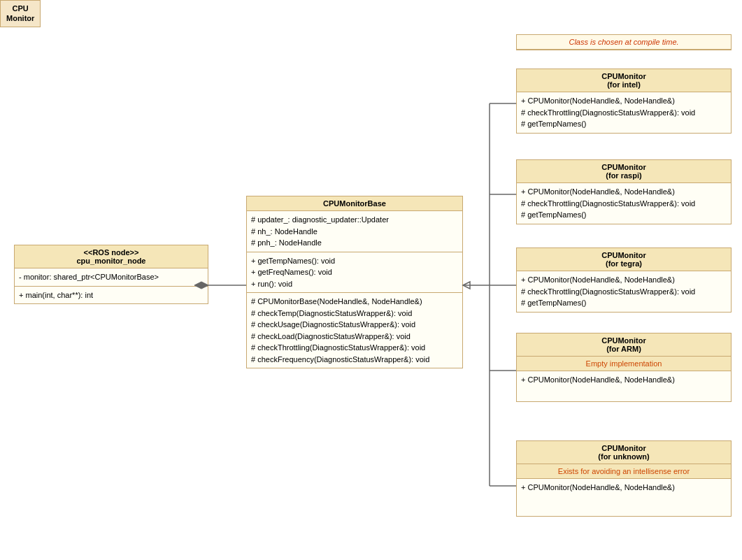 This screenshot has height=560, width=742. I want to click on intel-header: CPUMonitor (for intel), so click(624, 81).